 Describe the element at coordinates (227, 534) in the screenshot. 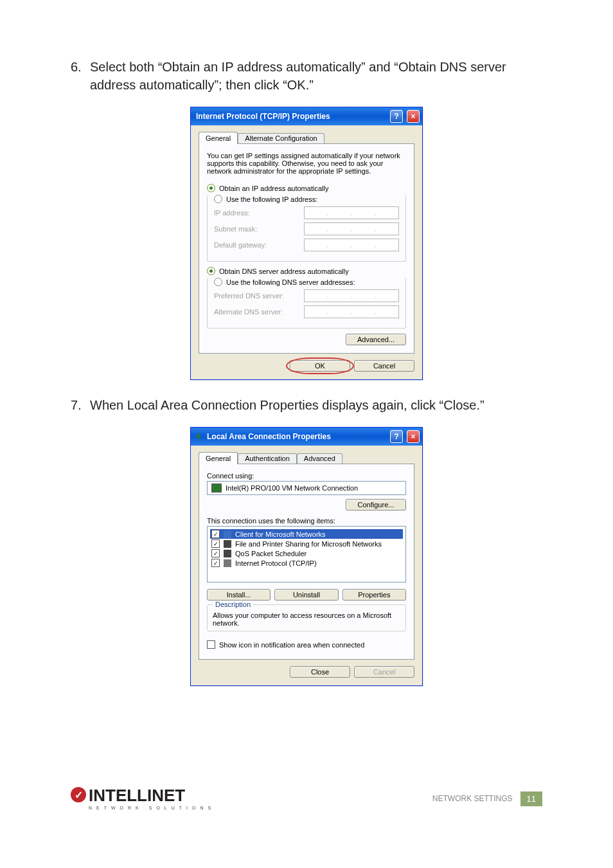

I see `client-icon` at that location.